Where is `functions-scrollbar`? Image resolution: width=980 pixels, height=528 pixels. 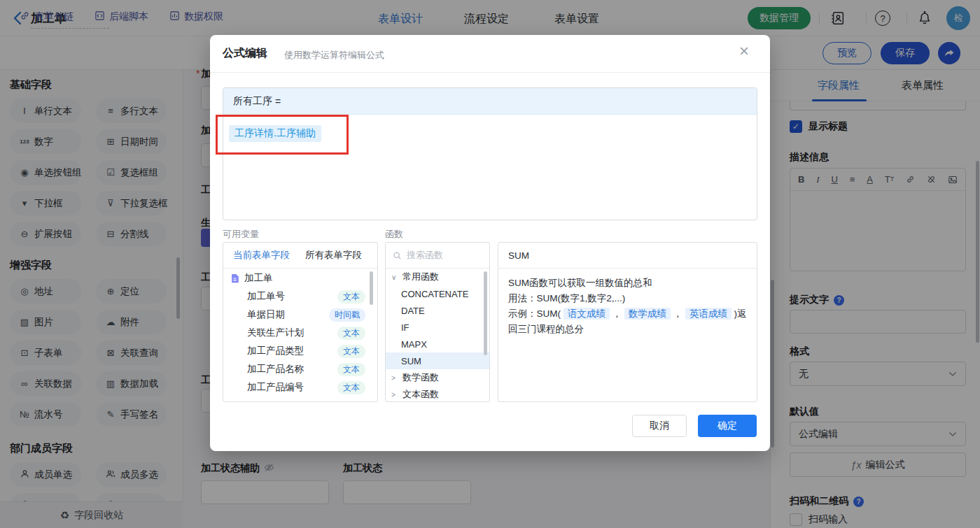 functions-scrollbar is located at coordinates (486, 313).